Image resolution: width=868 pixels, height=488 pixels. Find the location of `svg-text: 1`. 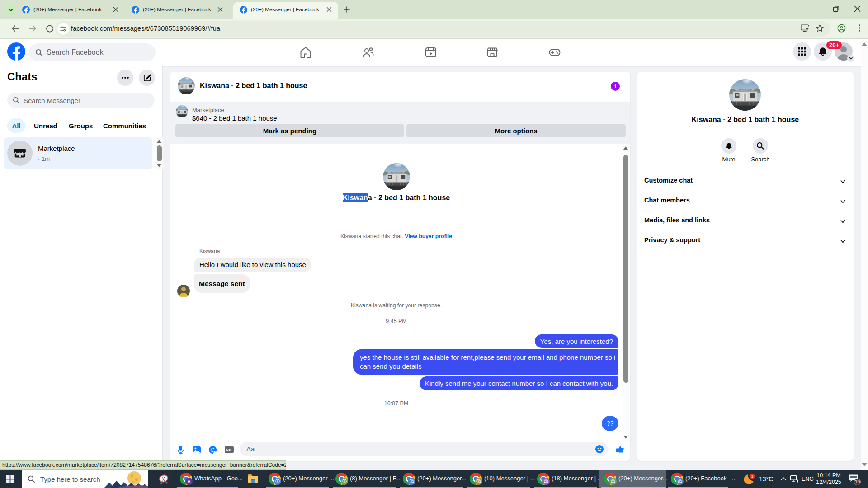

svg-text: 1 is located at coordinates (752, 476).